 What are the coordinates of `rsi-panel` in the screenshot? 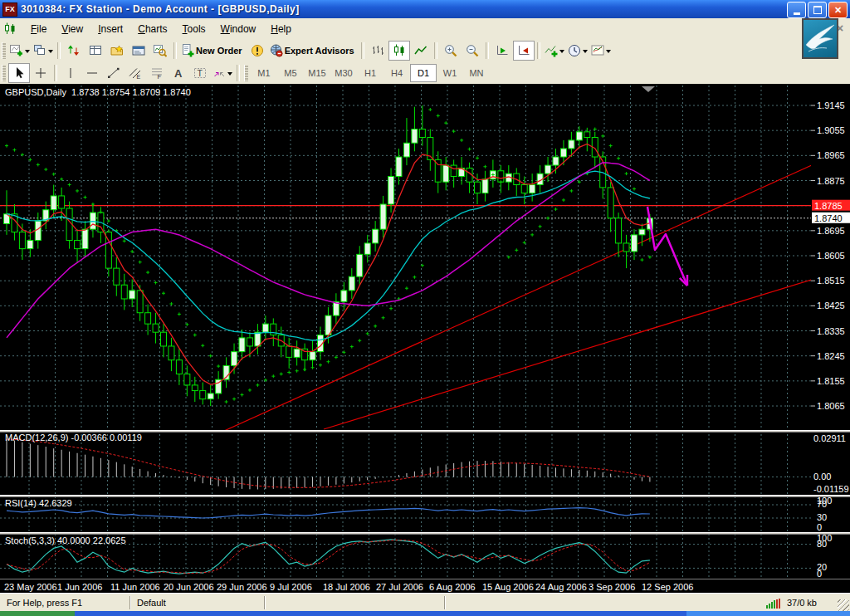 It's located at (405, 511).